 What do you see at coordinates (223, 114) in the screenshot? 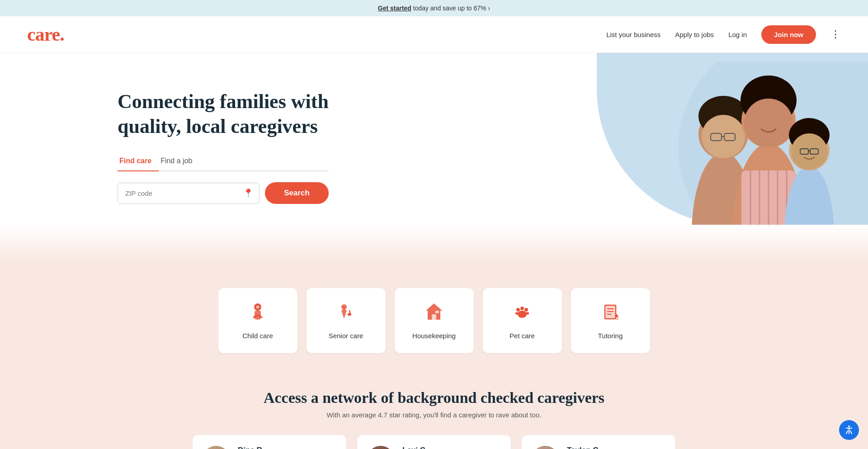
I see `hero-title: Connecting families with quality, local …` at bounding box center [223, 114].